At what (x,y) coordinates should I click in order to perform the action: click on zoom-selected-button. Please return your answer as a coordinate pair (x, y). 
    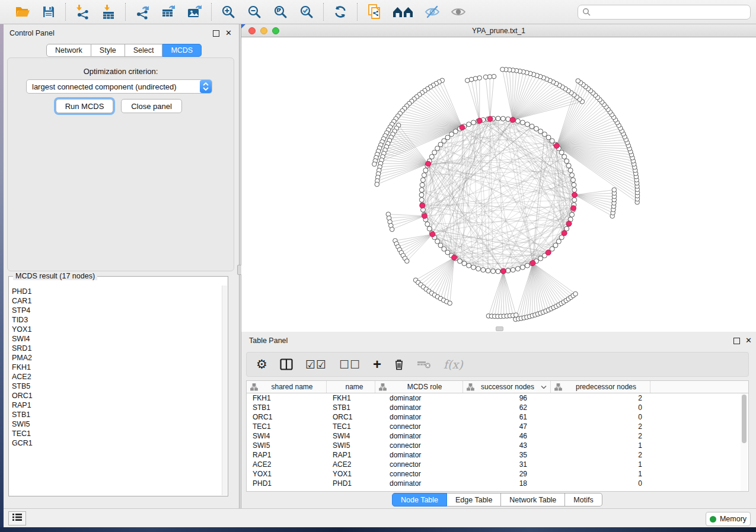
    Looking at the image, I should click on (307, 12).